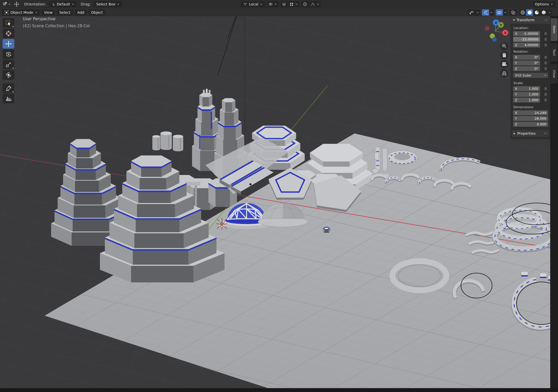 Image resolution: width=558 pixels, height=392 pixels. I want to click on shading-dropdown, so click(549, 12).